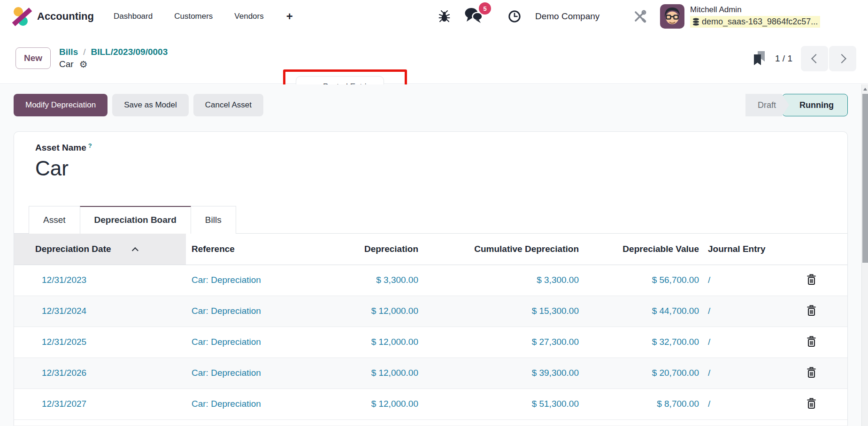 The width and height of the screenshot is (868, 426). Describe the element at coordinates (90, 145) in the screenshot. I see `help-marker: ?` at that location.